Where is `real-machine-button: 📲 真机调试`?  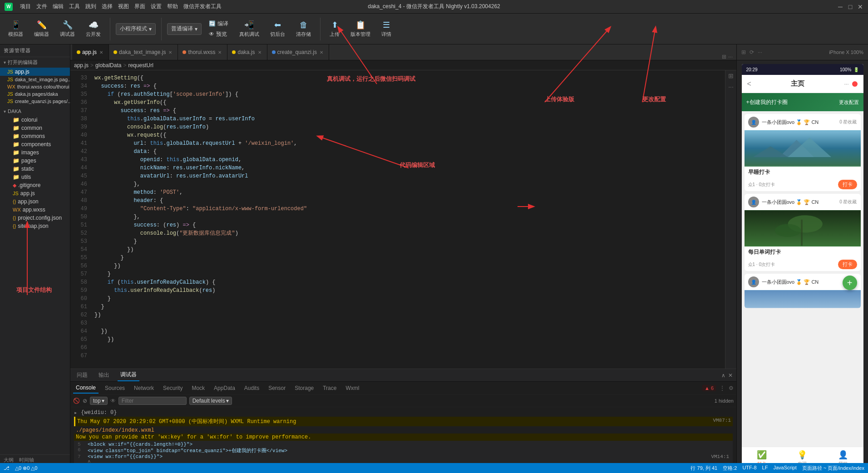
real-machine-button: 📲 真机调试 is located at coordinates (249, 29).